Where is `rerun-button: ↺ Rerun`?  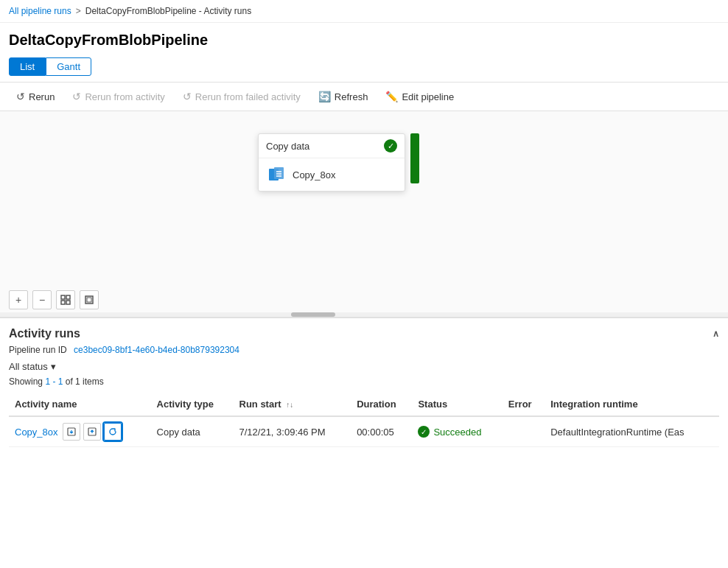 rerun-button: ↺ Rerun is located at coordinates (35, 97).